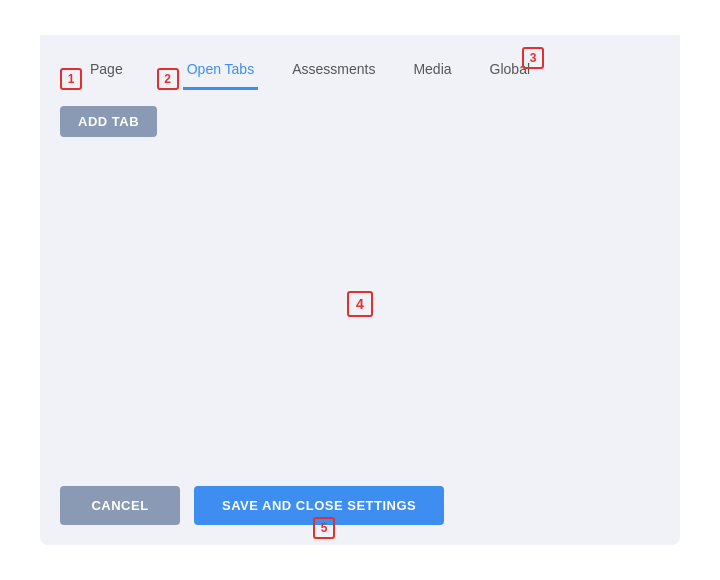  What do you see at coordinates (94, 72) in the screenshot?
I see `tab-page-wrapper: 1 Page` at bounding box center [94, 72].